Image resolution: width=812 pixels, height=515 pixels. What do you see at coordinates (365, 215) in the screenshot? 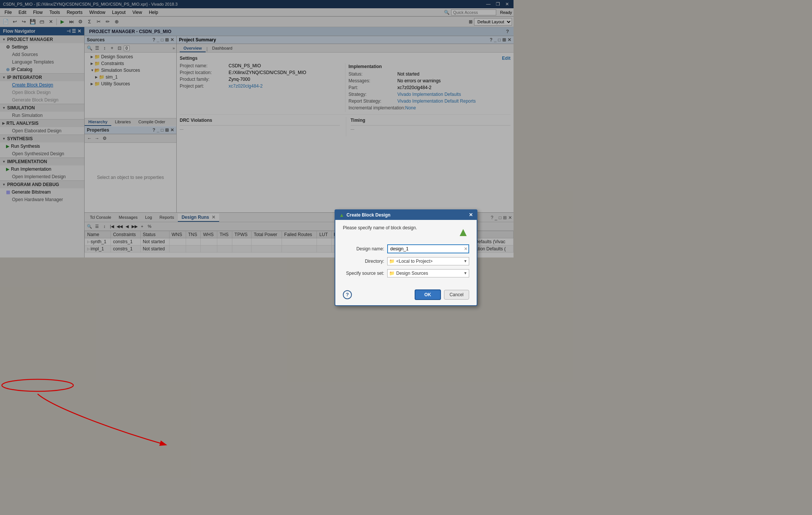
I see `modal-title-area: ▲ Create Block Design` at bounding box center [365, 215].